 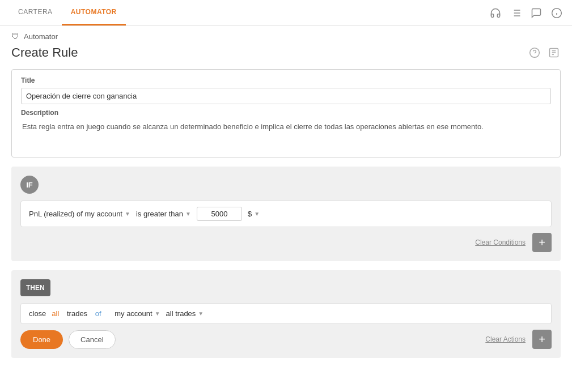 I want to click on chat-icon, so click(x=536, y=13).